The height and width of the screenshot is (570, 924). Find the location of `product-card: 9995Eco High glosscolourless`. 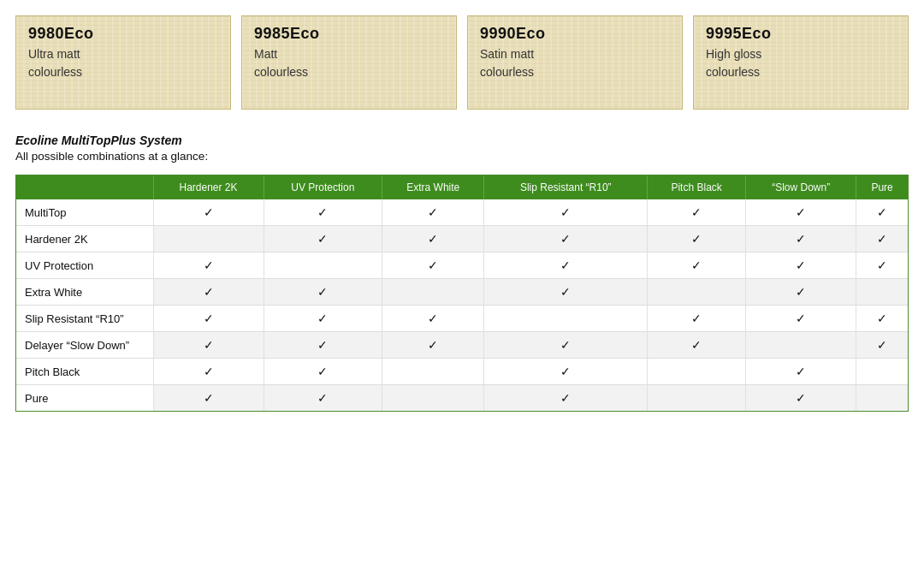

product-card: 9995Eco High glosscolourless is located at coordinates (801, 62).